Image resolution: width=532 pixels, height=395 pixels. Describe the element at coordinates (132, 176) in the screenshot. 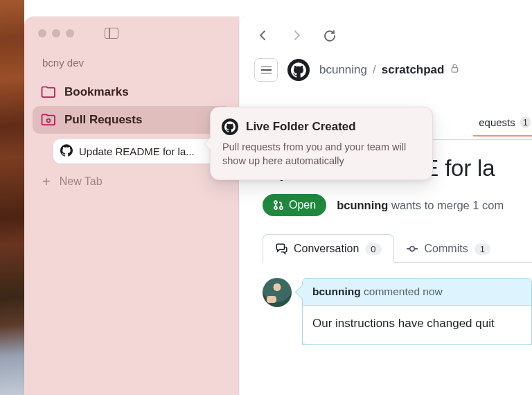

I see `new-tab-button: + New Tab` at that location.